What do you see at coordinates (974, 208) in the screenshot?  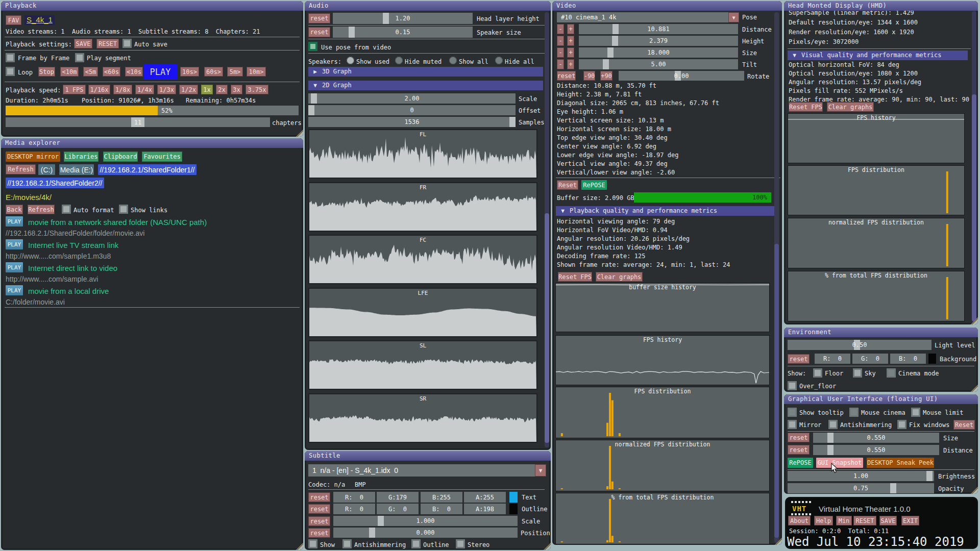 I see `hmd-scrollbar-thumb` at bounding box center [974, 208].